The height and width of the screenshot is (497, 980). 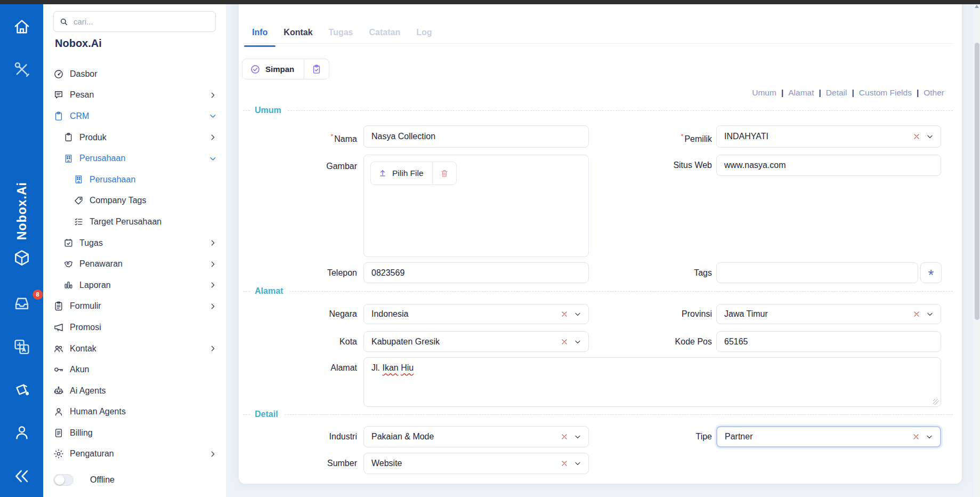 What do you see at coordinates (134, 95) in the screenshot?
I see `sidebar-item-pesan: Pesan` at bounding box center [134, 95].